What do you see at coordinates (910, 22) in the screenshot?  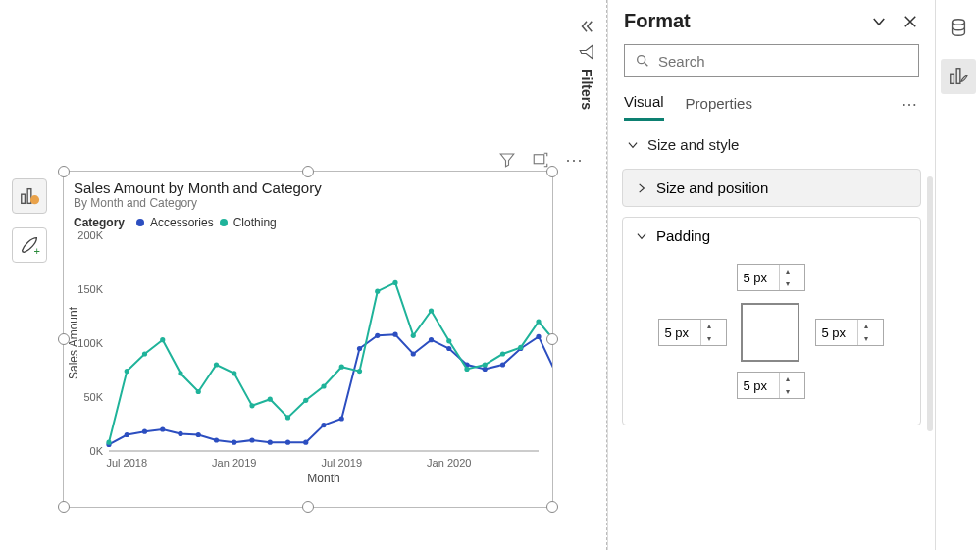 I see `close-icon` at bounding box center [910, 22].